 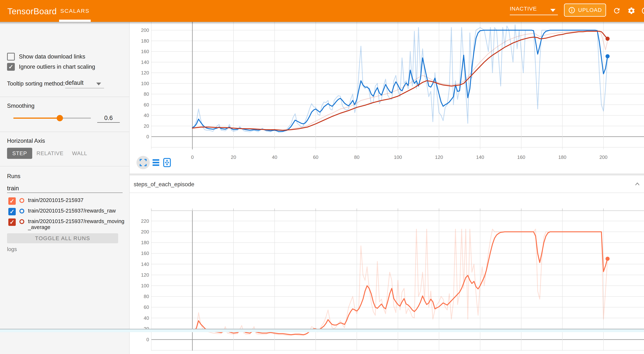 What do you see at coordinates (65, 193) in the screenshot?
I see `run-filter-underline` at bounding box center [65, 193].